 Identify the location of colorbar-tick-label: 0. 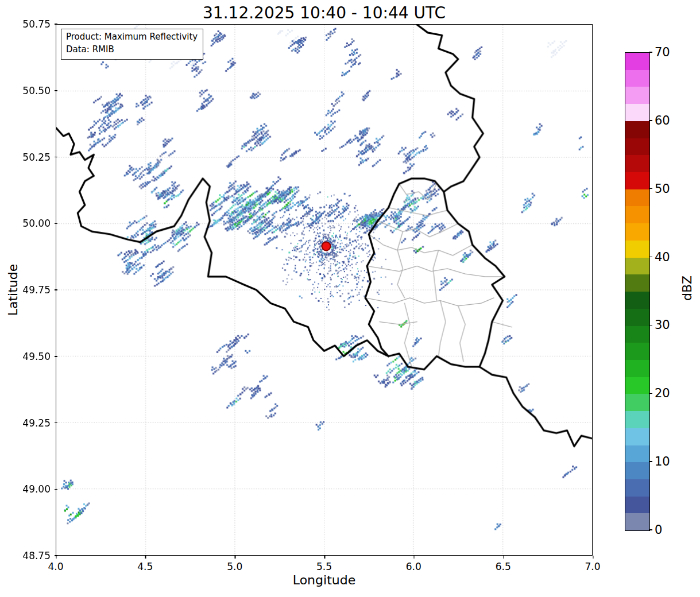
(658, 530).